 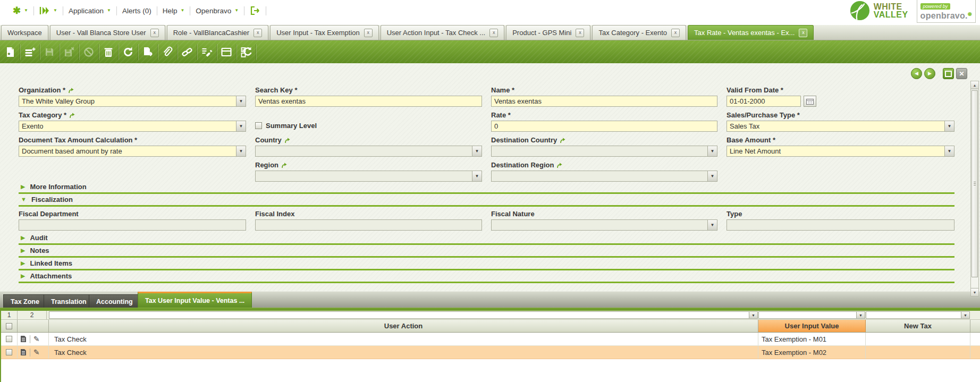 I want to click on scroll-down-button: ▼, so click(x=975, y=292).